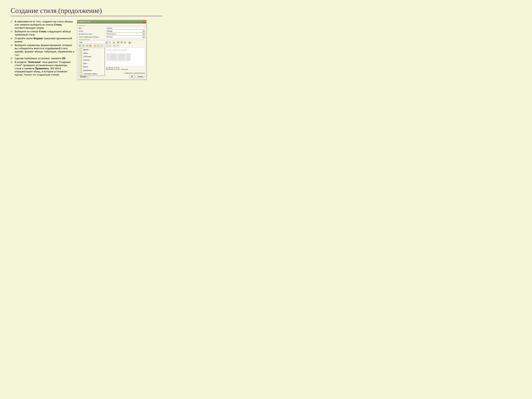 The width and height of the screenshot is (532, 399). I want to click on dialog-body: Свойства Имя: Стиль1 Стиль: Абзаца▾ Осно…, so click(112, 51).